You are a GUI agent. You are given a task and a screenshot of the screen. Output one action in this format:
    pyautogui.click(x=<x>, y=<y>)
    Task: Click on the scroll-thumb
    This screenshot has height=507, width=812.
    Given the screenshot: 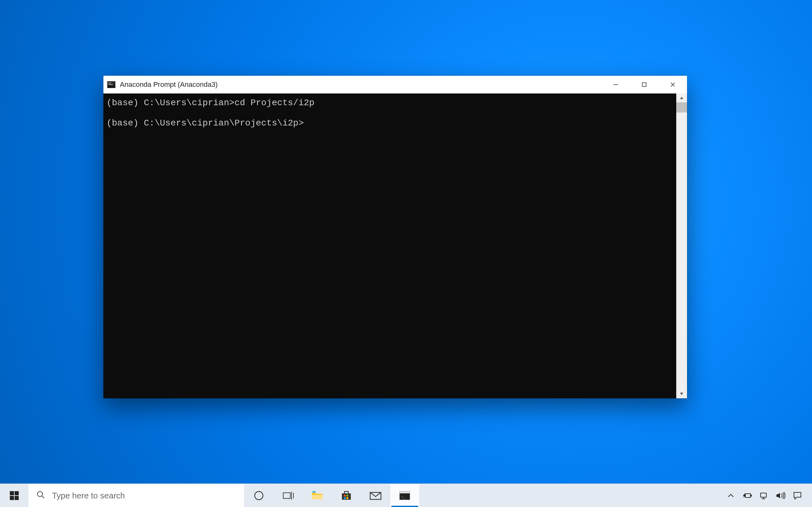 What is the action you would take?
    pyautogui.click(x=682, y=107)
    